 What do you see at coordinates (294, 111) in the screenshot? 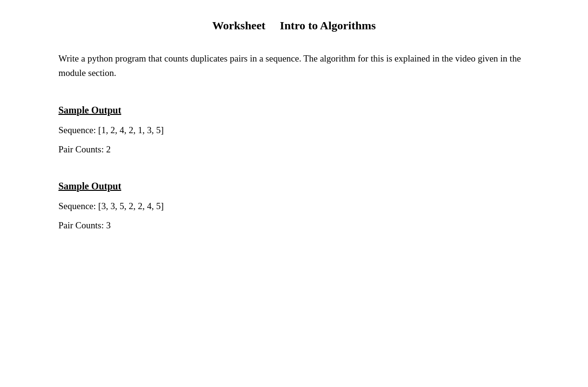
I see `sample-heading-1: Sample Output` at bounding box center [294, 111].